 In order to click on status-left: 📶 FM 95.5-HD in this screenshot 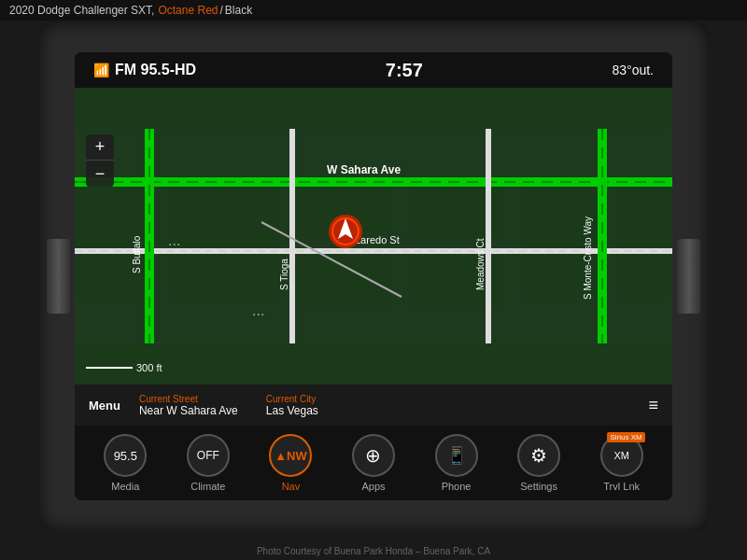, I will do `click(145, 70)`.